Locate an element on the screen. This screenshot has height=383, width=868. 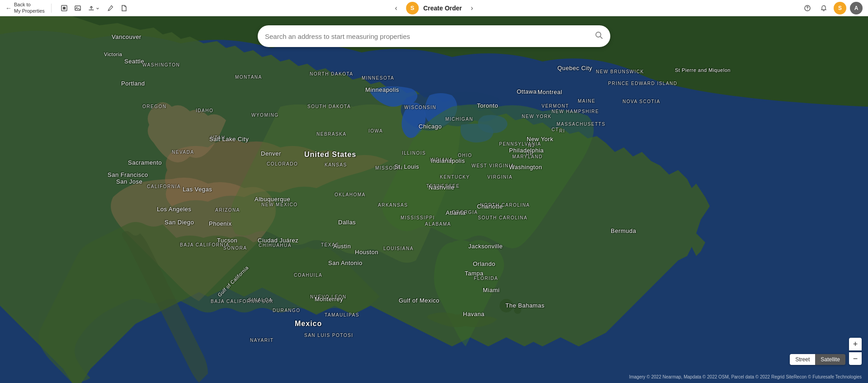
map-attribution: Imagery © 2022 Nearmap, Mapdata © 2022 O… is located at coordinates (745, 377).